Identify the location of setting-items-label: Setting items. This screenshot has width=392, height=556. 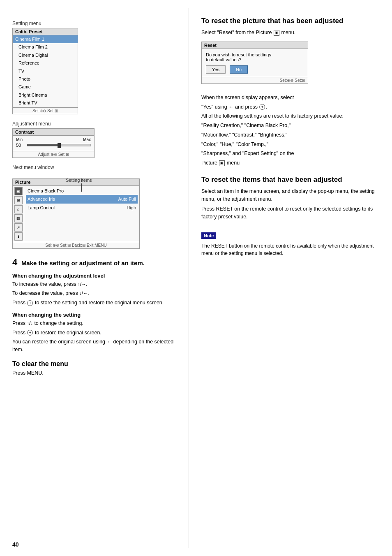
(79, 180).